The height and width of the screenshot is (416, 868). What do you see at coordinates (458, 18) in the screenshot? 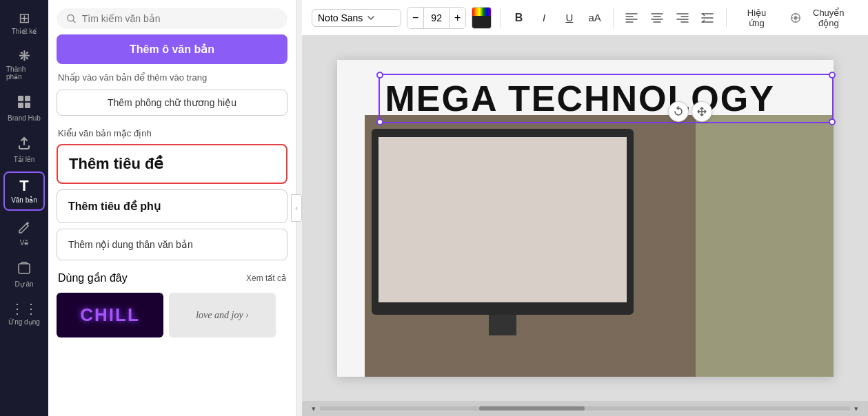
I see `increase-font-size-button: +` at bounding box center [458, 18].